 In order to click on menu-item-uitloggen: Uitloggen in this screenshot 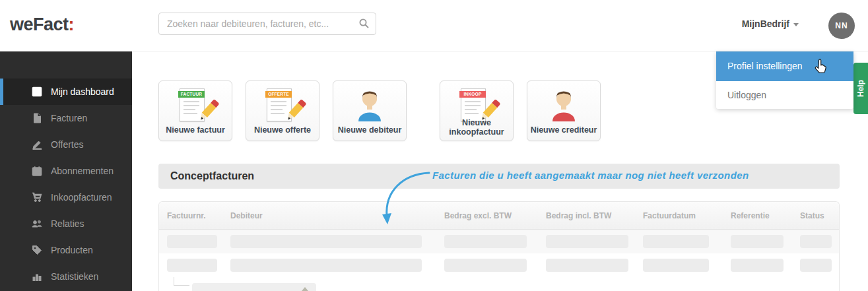, I will do `click(785, 95)`.